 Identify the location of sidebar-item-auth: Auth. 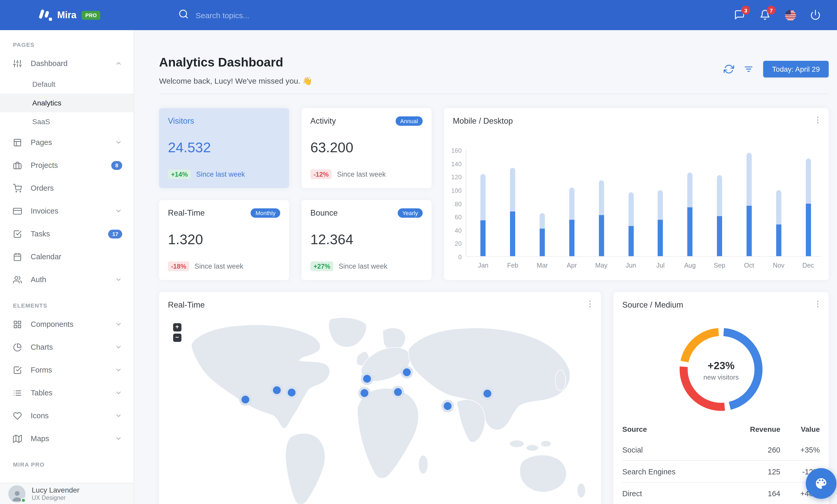
(67, 280).